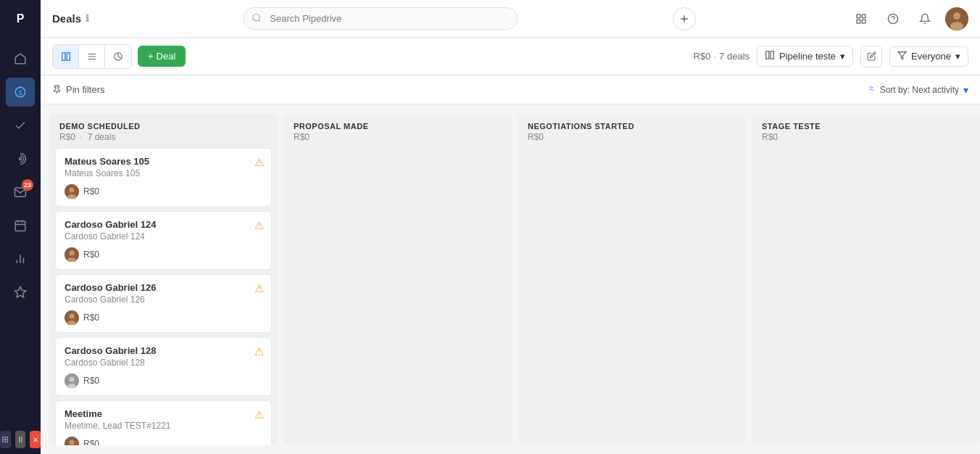  I want to click on deal-contact: Cardoso Gabriel 128, so click(164, 363).